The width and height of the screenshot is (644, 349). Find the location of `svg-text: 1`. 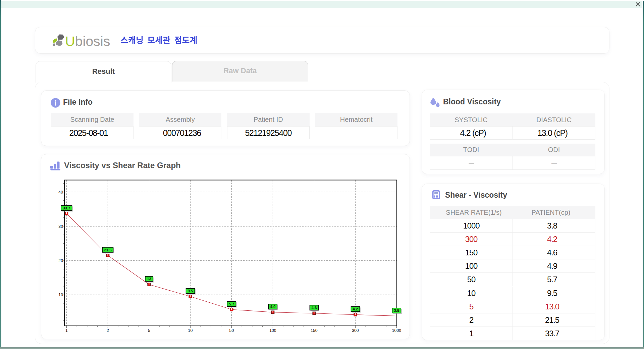

svg-text: 1 is located at coordinates (66, 331).